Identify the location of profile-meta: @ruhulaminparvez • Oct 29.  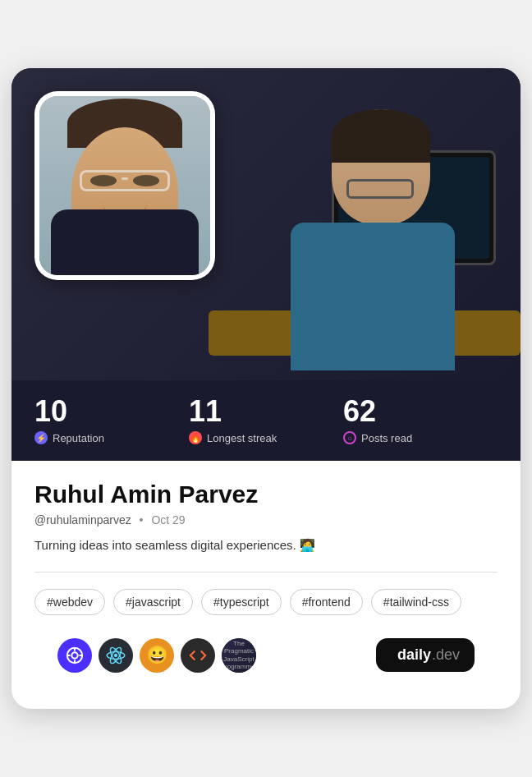
(266, 520).